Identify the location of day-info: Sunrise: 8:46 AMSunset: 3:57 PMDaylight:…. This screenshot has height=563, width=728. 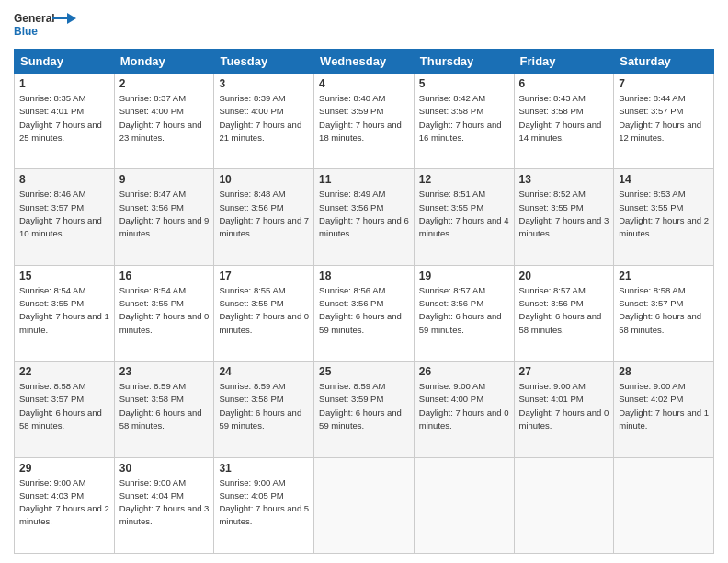
(64, 213).